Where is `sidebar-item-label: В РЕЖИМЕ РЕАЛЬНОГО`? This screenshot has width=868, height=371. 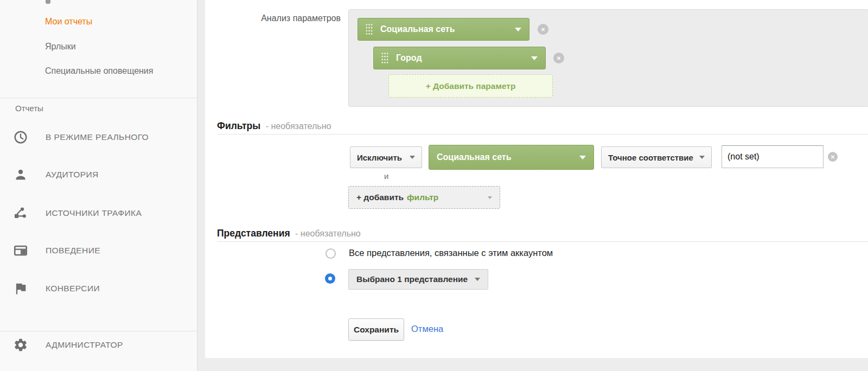 sidebar-item-label: В РЕЖИМЕ РЕАЛЬНОГО is located at coordinates (97, 137).